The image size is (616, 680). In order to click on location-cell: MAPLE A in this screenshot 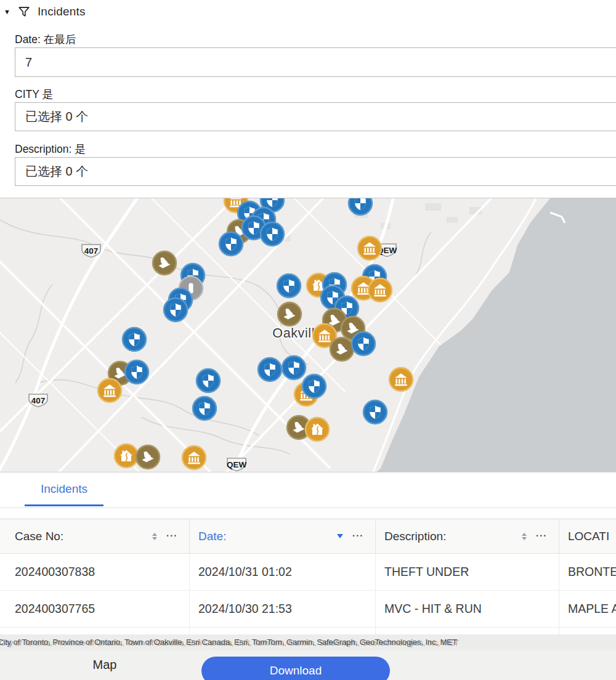, I will do `click(588, 609)`.